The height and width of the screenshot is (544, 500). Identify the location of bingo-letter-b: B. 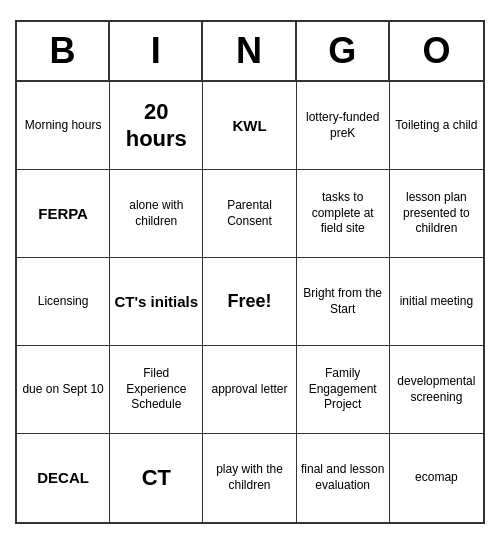
(64, 51).